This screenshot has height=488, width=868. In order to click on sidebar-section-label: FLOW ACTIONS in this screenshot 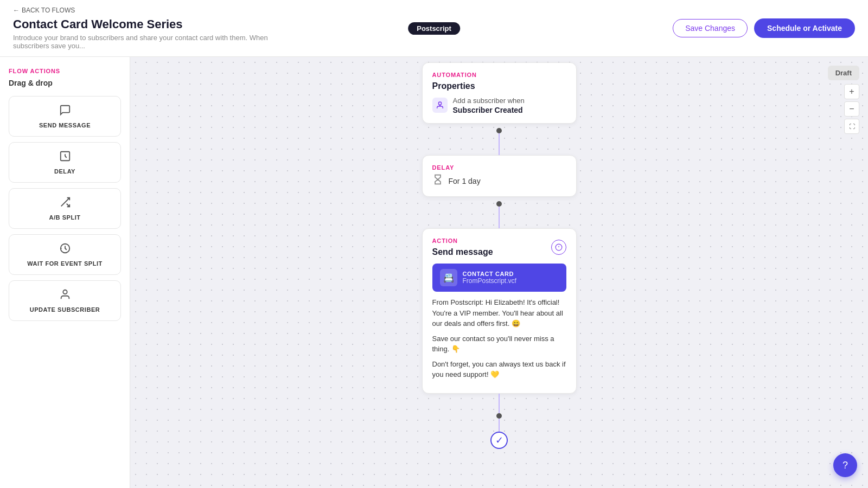, I will do `click(65, 71)`.